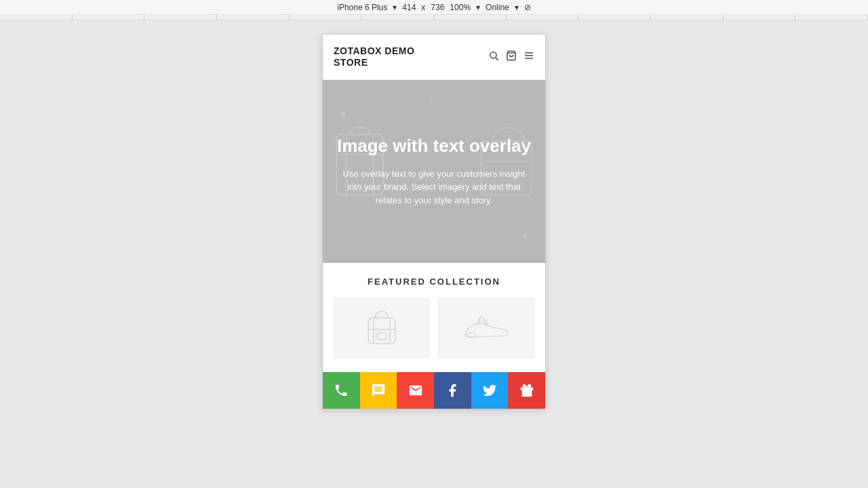 This screenshot has width=868, height=488. I want to click on email-button, so click(415, 390).